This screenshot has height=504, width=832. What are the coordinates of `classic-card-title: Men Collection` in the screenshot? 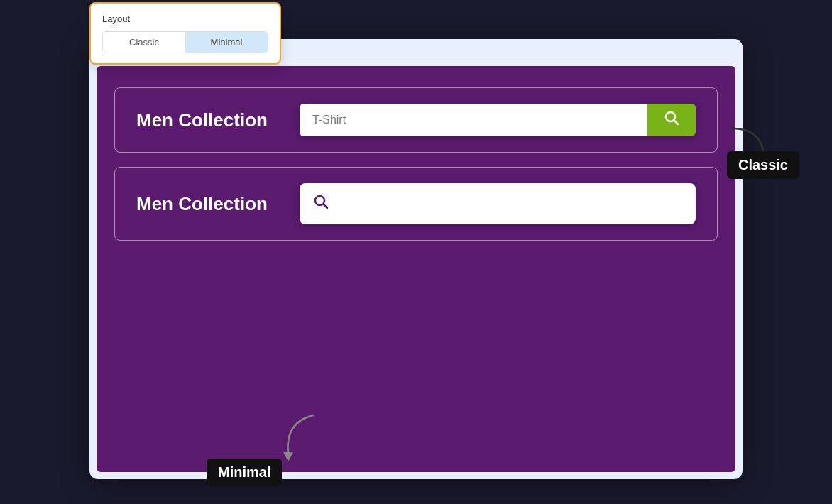 It's located at (207, 121).